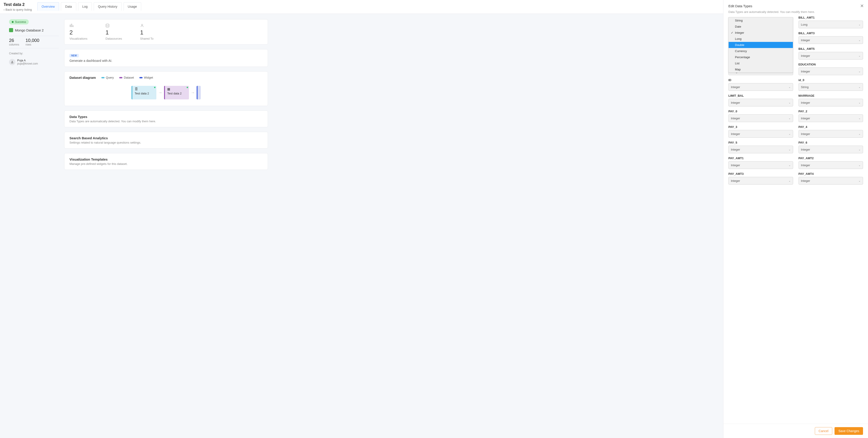 This screenshot has height=438, width=868. Describe the element at coordinates (121, 78) in the screenshot. I see `legend-dataset-dot` at that location.